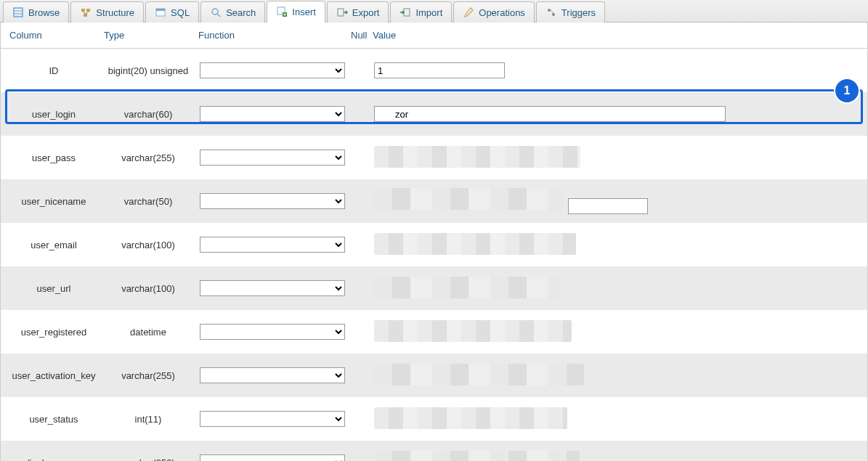 Image resolution: width=868 pixels, height=461 pixels. I want to click on column-type: varchar(50), so click(148, 202).